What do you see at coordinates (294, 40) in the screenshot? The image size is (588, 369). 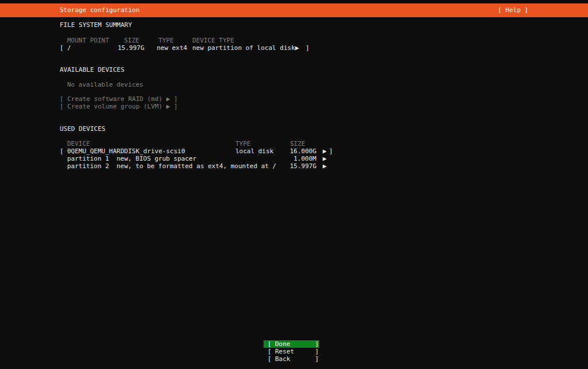 I see `fs-summary-table-header: MOUNT POINT SIZE TYPE DEVICE TYPE` at bounding box center [294, 40].